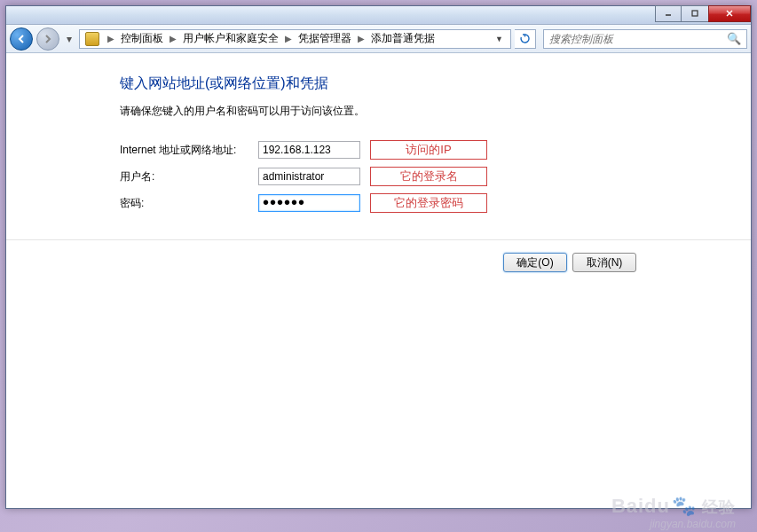 The height and width of the screenshot is (532, 757). What do you see at coordinates (429, 176) in the screenshot?
I see `username-hint: 它的登录名` at bounding box center [429, 176].